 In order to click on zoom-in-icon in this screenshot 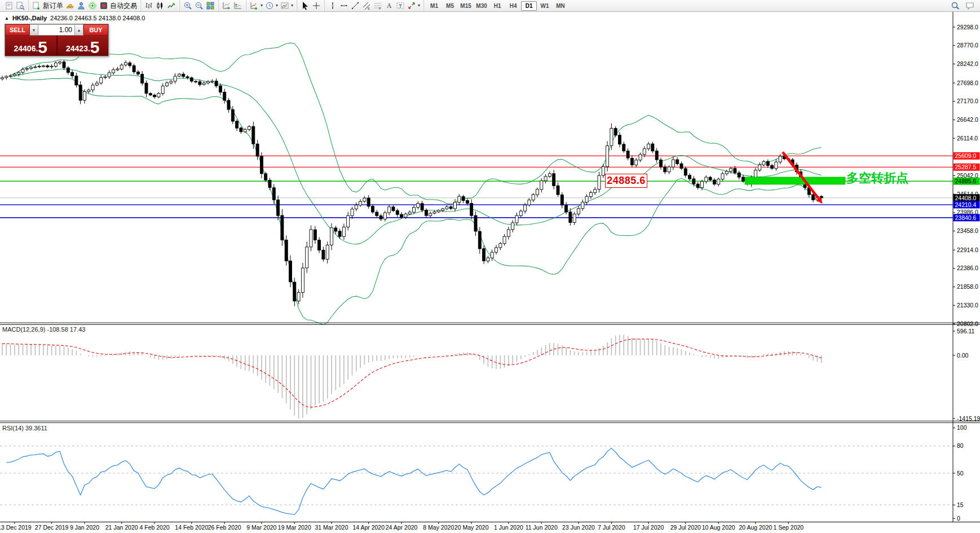, I will do `click(188, 6)`.